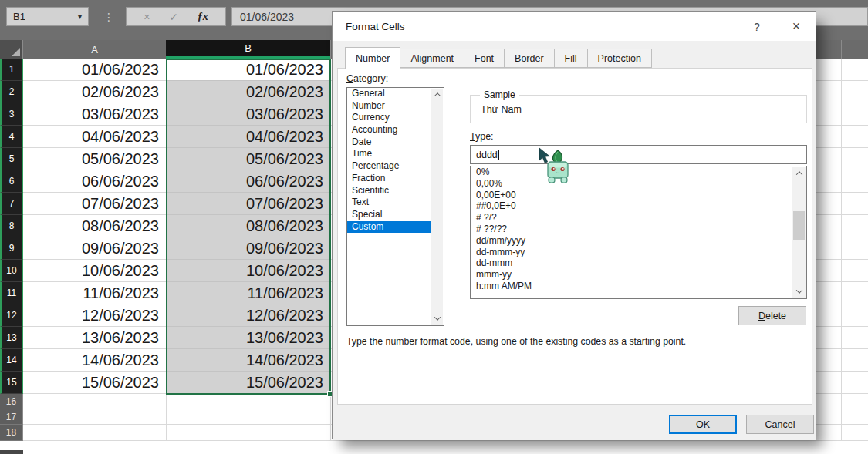 The image size is (868, 454). Describe the element at coordinates (248, 402) in the screenshot. I see `cell-B16` at that location.